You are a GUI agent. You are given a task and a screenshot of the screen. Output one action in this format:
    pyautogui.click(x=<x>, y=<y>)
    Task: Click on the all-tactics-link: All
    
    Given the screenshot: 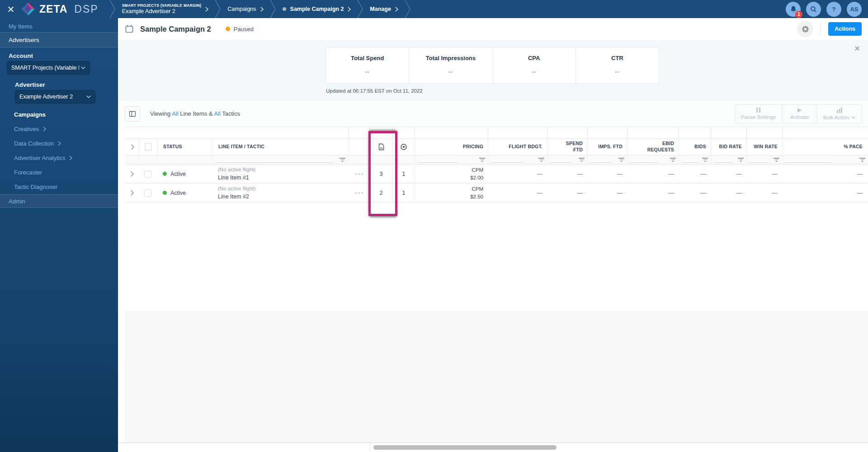 What is the action you would take?
    pyautogui.click(x=217, y=114)
    